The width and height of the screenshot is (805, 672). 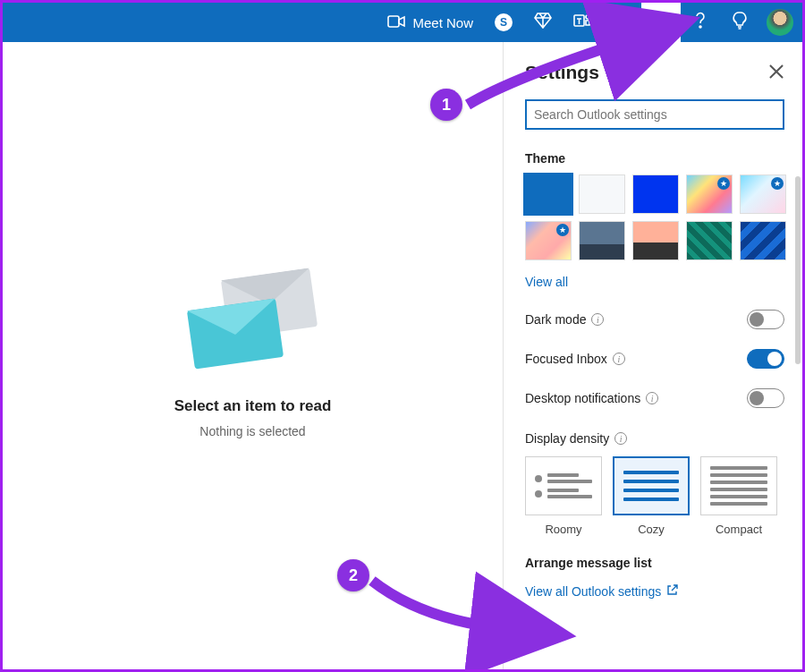 I want to click on theme-tile-geometric, so click(x=763, y=241).